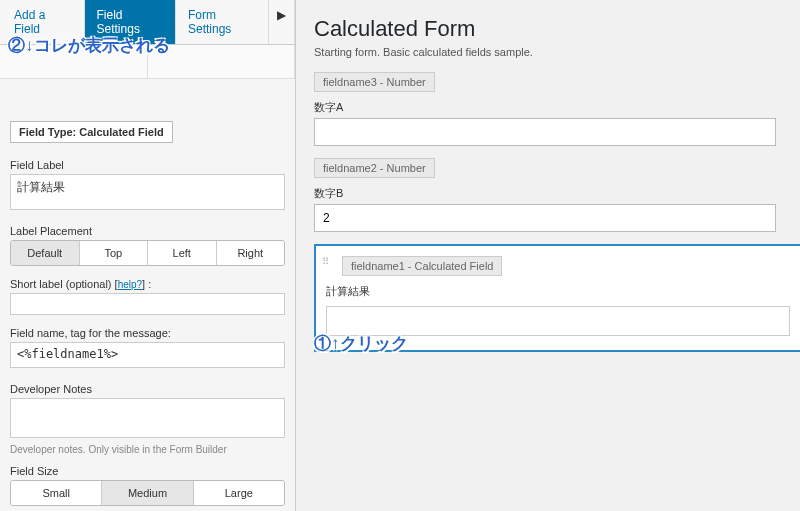 This screenshot has width=800, height=511. What do you see at coordinates (148, 231) in the screenshot?
I see `label-placement-title: Label Placement` at bounding box center [148, 231].